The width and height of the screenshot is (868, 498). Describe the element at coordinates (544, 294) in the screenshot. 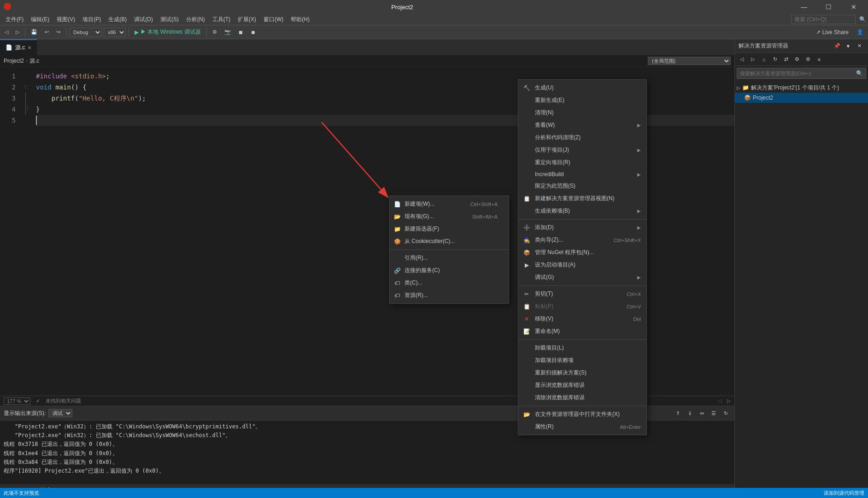

I see `rctx-cut-label: 剪切(T)` at that location.